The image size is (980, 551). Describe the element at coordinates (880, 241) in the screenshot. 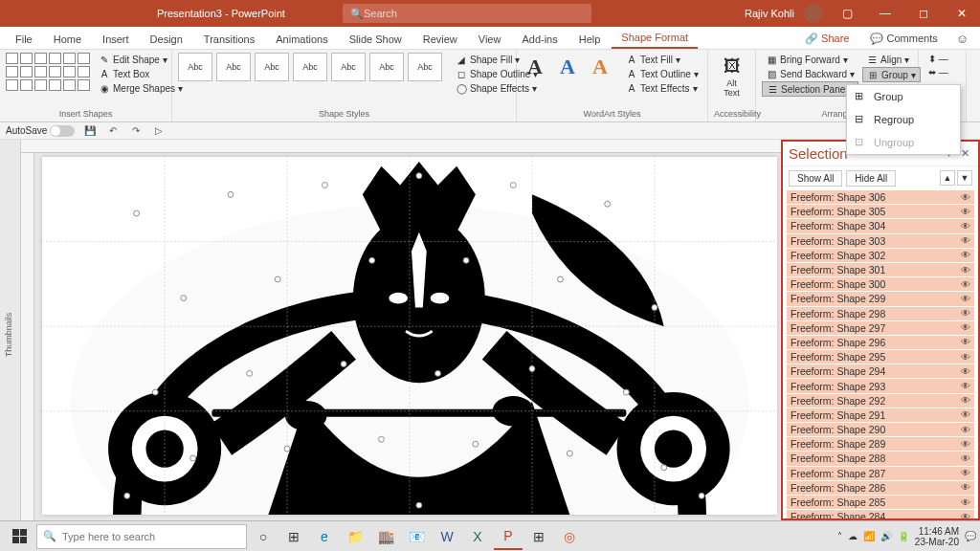

I see `selection-list-item: Freeform: Shape 303👁` at that location.